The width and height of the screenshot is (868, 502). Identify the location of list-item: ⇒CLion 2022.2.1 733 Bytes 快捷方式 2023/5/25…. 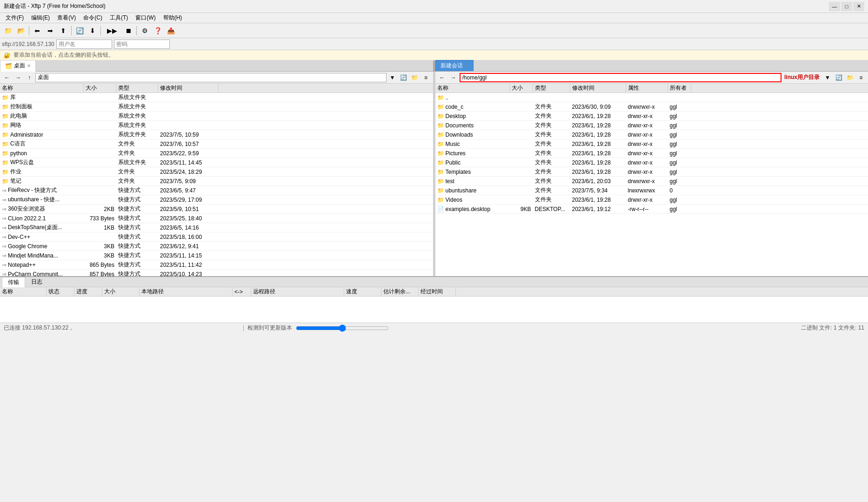
(217, 218).